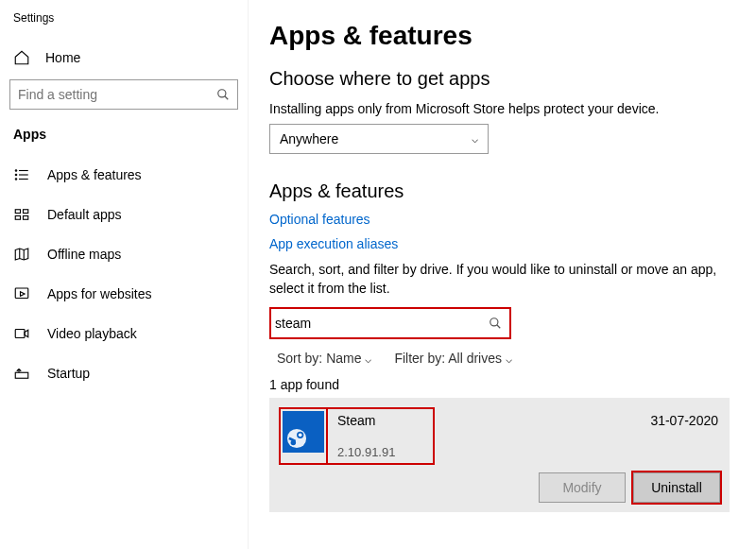  Describe the element at coordinates (93, 334) in the screenshot. I see `nav-label: Video playback` at that location.